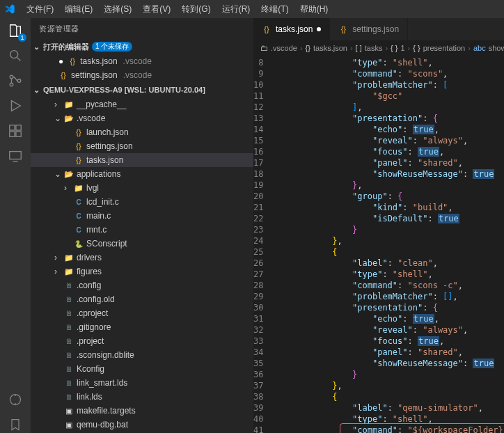 The width and height of the screenshot is (504, 433). Describe the element at coordinates (379, 48) in the screenshot. I see `breadcrumb: 🗀 .vscode›{} tasks.json›[ ] tasks›{ } 1›…` at that location.